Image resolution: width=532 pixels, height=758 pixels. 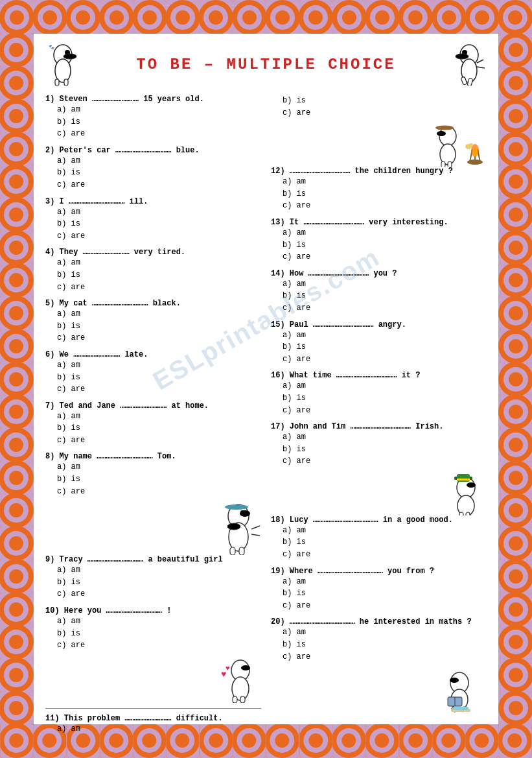 I want to click on question-10: 10) Here you ……………………………… !a) amb) isc) …, so click(x=153, y=629).